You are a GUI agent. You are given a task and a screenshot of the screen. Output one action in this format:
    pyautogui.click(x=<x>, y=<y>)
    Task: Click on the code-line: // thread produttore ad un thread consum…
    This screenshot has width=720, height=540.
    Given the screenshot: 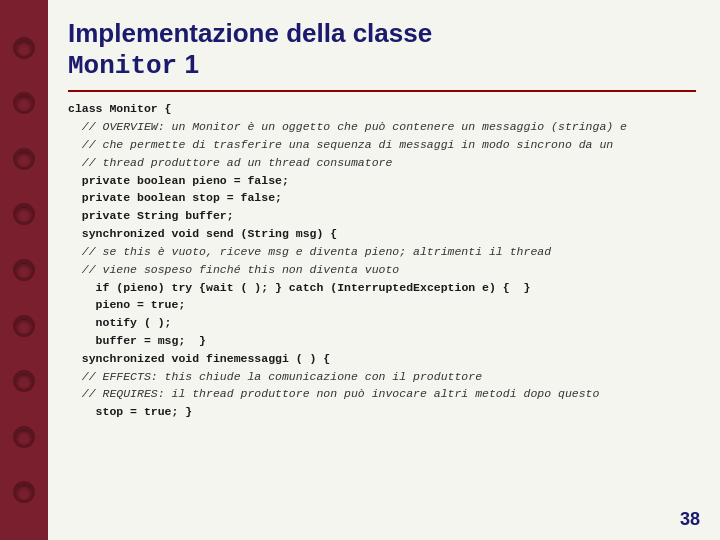 What is the action you would take?
    pyautogui.click(x=382, y=163)
    